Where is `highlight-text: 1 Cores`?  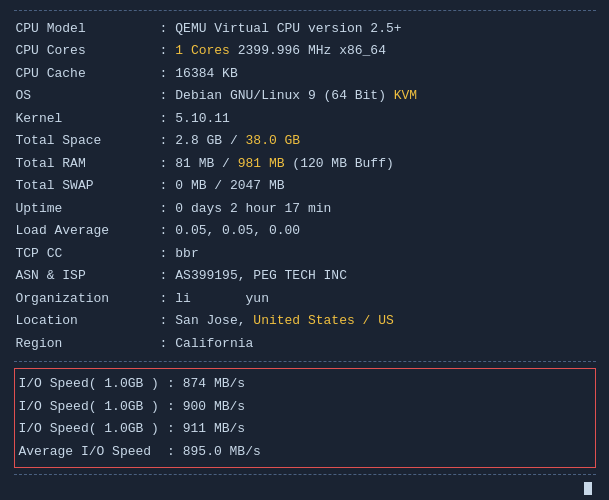
highlight-text: 1 Cores is located at coordinates (202, 50).